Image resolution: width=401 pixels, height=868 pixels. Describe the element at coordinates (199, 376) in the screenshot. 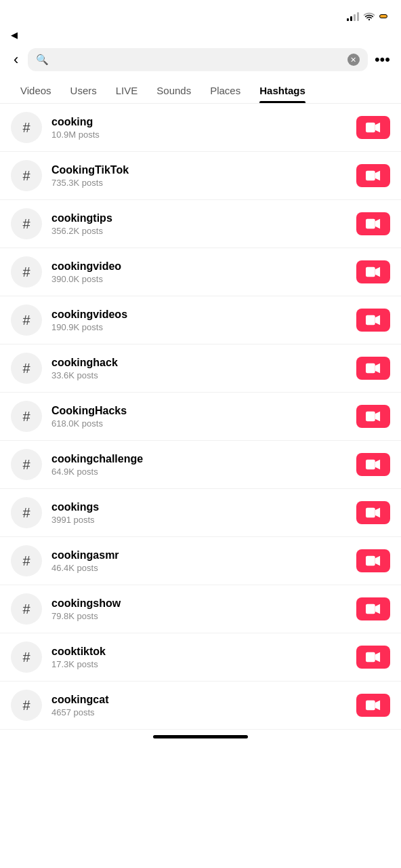

I see `hashtag-posts: 33.6K posts` at that location.